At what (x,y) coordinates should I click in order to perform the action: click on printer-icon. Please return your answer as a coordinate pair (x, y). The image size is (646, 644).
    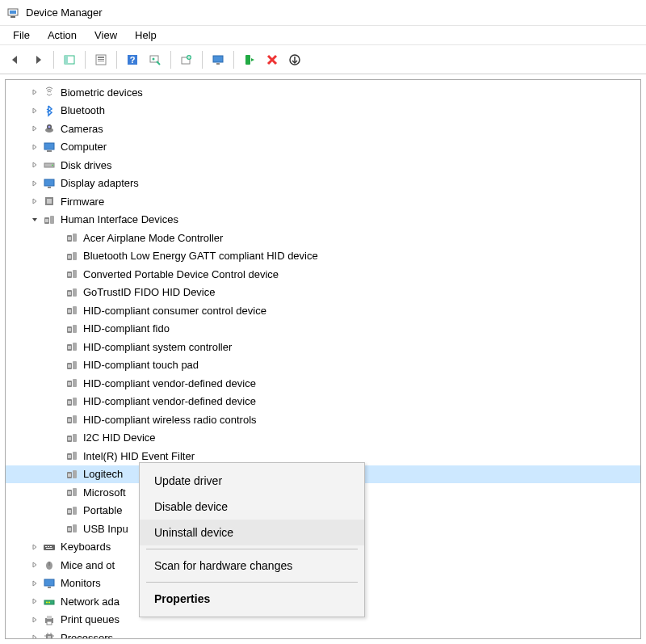
    Looking at the image, I should click on (49, 620).